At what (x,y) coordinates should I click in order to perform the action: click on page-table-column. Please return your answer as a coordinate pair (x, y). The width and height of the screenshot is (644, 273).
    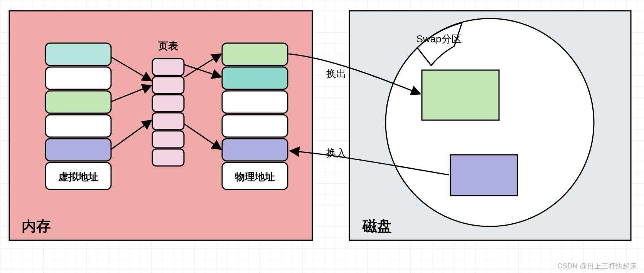
    Looking at the image, I should click on (168, 112).